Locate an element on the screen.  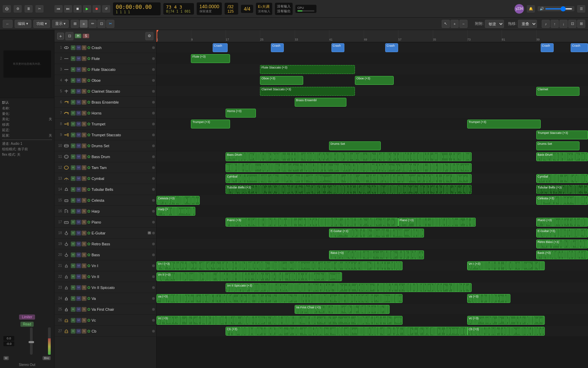
s-btn-10: S is located at coordinates (84, 146).